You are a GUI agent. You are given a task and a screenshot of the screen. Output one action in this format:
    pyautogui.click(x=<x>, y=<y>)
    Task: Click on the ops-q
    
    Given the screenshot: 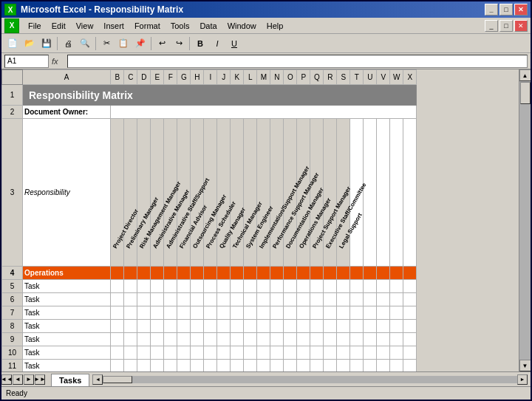 What is the action you would take?
    pyautogui.click(x=317, y=273)
    